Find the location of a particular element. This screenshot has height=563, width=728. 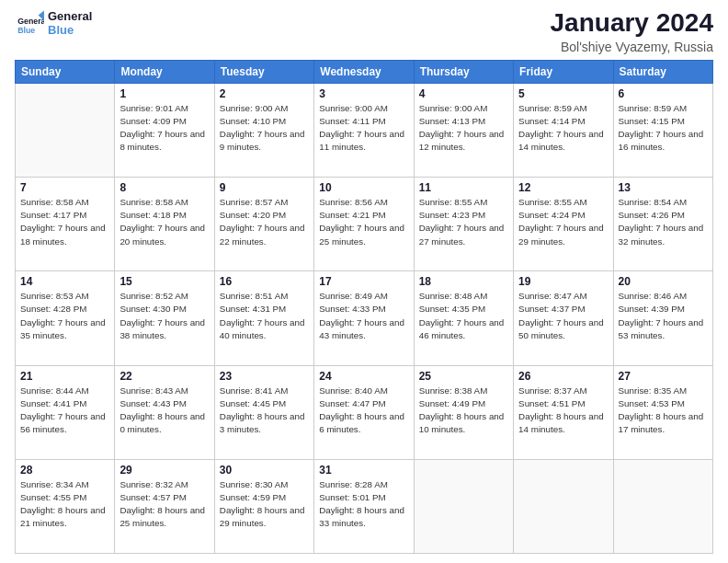

calendar-cell: 4Sunrise: 9:00 AMSunset: 4:13 PMDaylight… is located at coordinates (463, 130).